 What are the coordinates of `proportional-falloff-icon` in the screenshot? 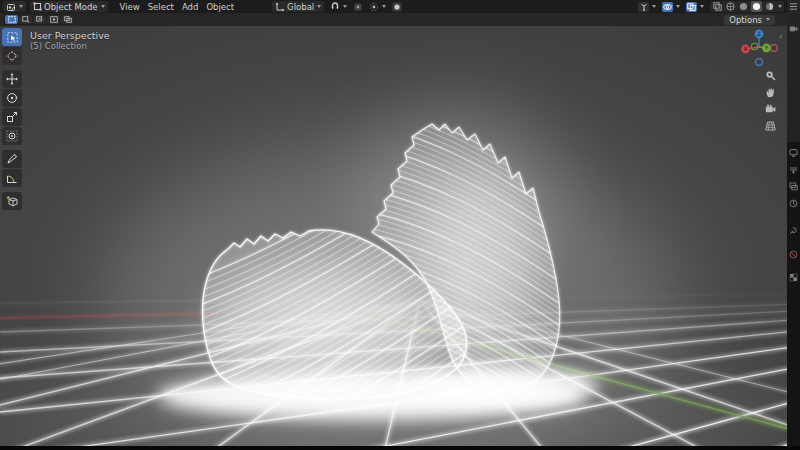 It's located at (397, 7).